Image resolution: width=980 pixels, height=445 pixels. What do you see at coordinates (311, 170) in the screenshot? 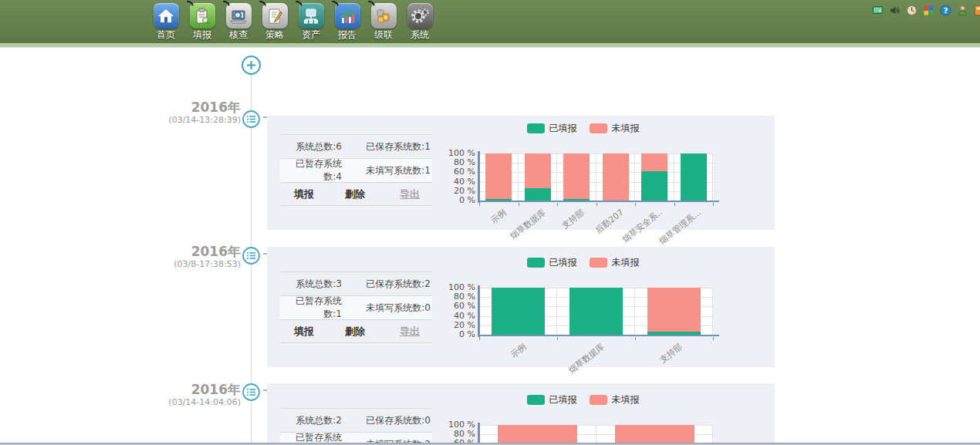
I see `stat-staged: 已暂存系统数:4` at bounding box center [311, 170].